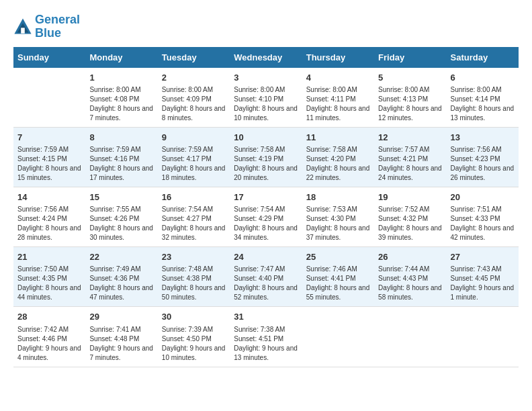 The height and width of the screenshot is (411, 532). I want to click on cell-daylight: Daylight: 8 hours and 7 minutes., so click(121, 113).